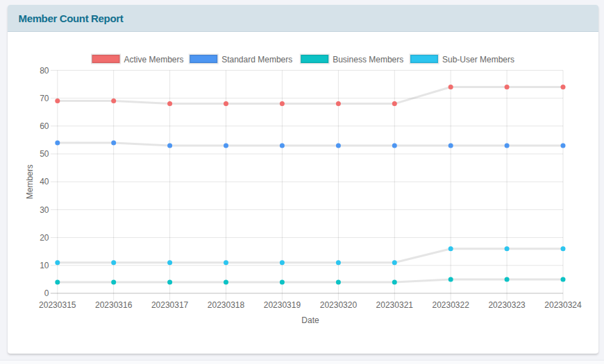 Image resolution: width=604 pixels, height=364 pixels. What do you see at coordinates (226, 305) in the screenshot?
I see `svg-text: 20230318` at bounding box center [226, 305].